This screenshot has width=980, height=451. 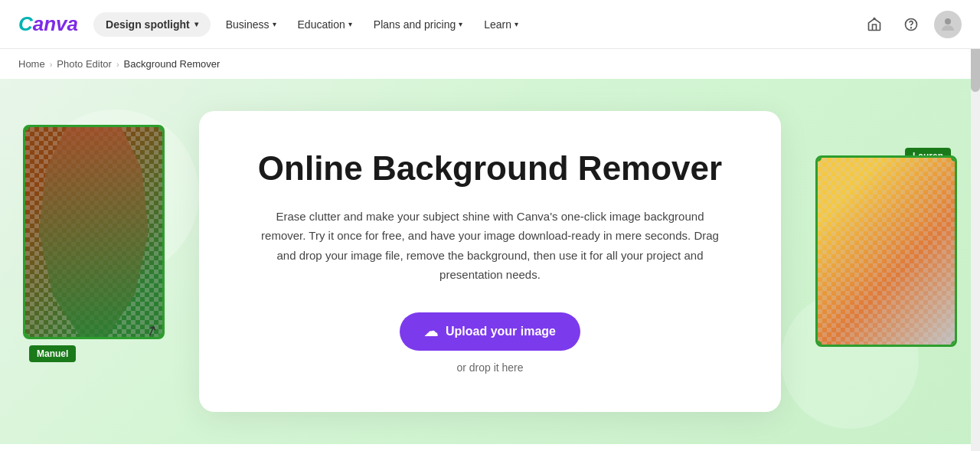 What do you see at coordinates (539, 25) in the screenshot?
I see `nav-links: Business ▾ Education ▾ Plans and pricing…` at bounding box center [539, 25].